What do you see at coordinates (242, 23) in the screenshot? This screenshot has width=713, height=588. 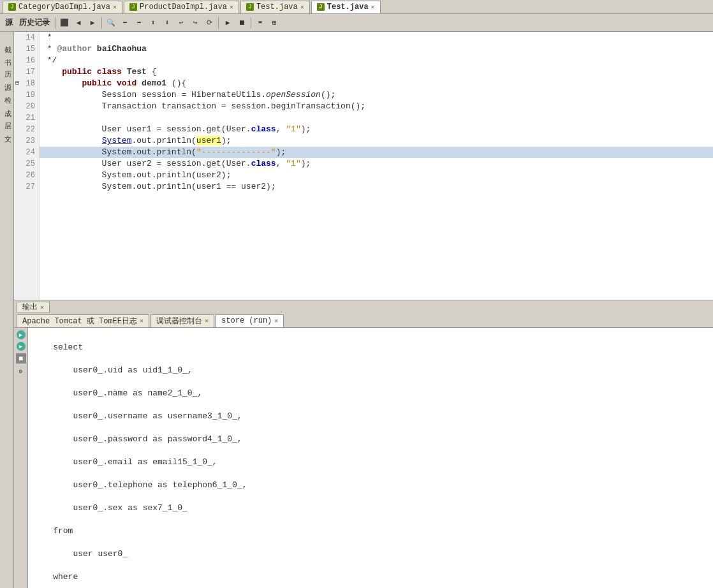 I see `toolbar-btn-13: ⏹` at bounding box center [242, 23].